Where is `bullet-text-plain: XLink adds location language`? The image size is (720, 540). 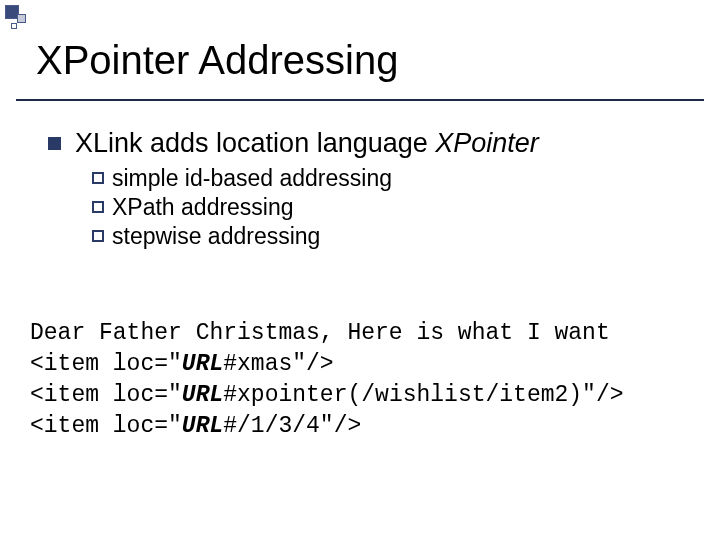
bullet-text-plain: XLink adds location language is located at coordinates (255, 143).